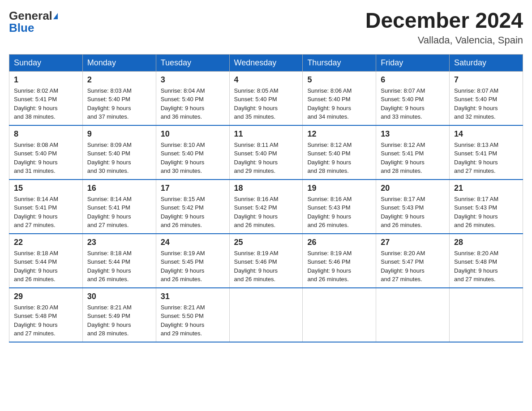 Image resolution: width=532 pixels, height=411 pixels. Describe the element at coordinates (413, 63) in the screenshot. I see `header-friday: Friday` at that location.